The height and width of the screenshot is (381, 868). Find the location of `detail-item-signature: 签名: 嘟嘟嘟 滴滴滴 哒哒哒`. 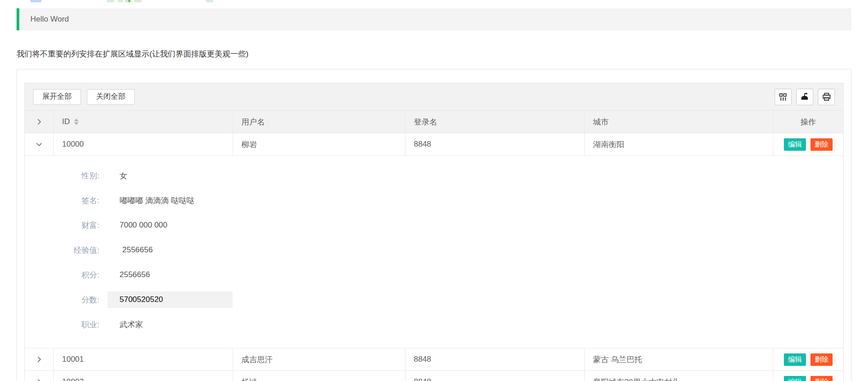

detail-item-signature: 签名: 嘟嘟嘟 滴滴滴 哒哒哒 is located at coordinates (456, 200).